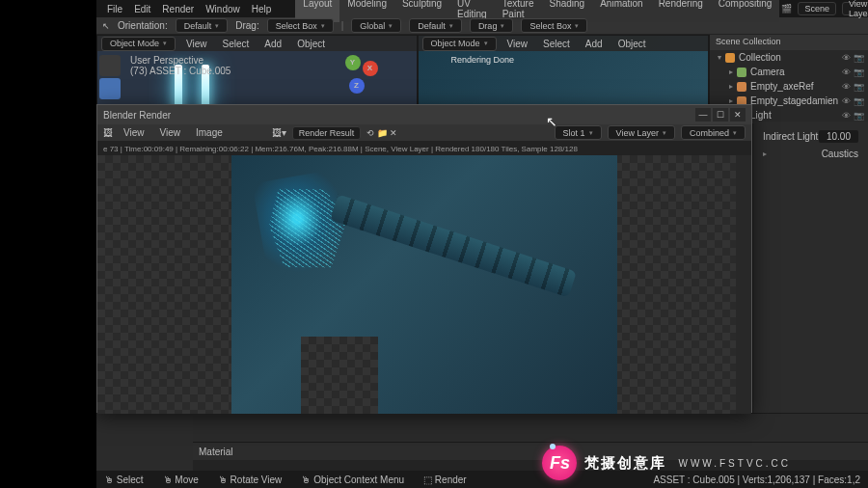  Describe the element at coordinates (446, 480) in the screenshot. I see `status-render: ⬚ Render` at that location.